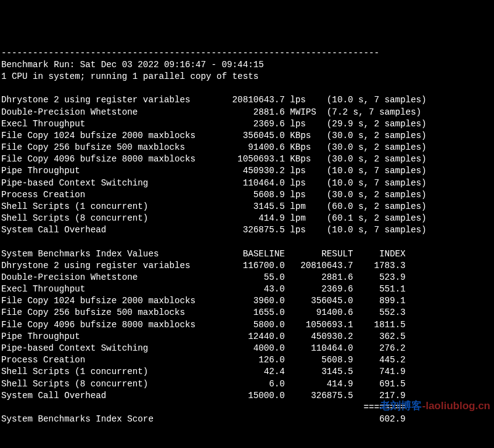 The width and height of the screenshot is (494, 448). What do you see at coordinates (247, 349) in the screenshot?
I see `terminal-line: Pipe-based Context Switching 4000.0 1104…` at bounding box center [247, 349].